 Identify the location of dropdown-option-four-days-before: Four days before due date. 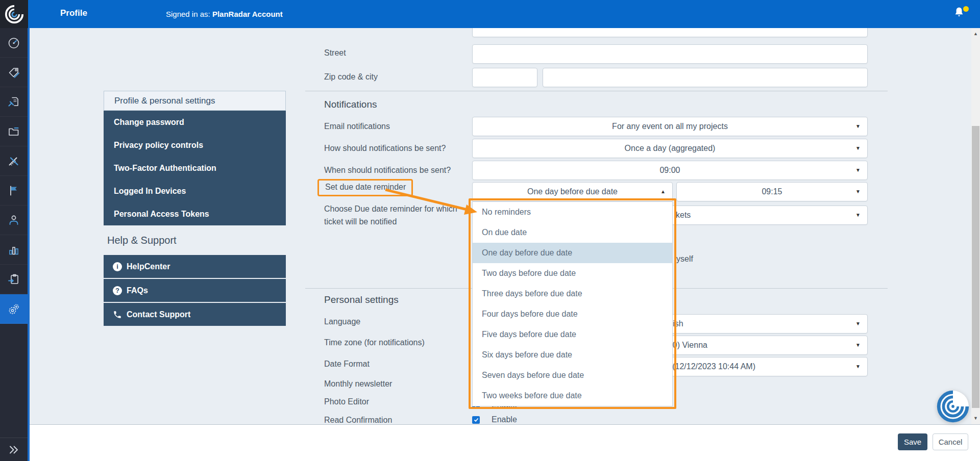
(573, 314).